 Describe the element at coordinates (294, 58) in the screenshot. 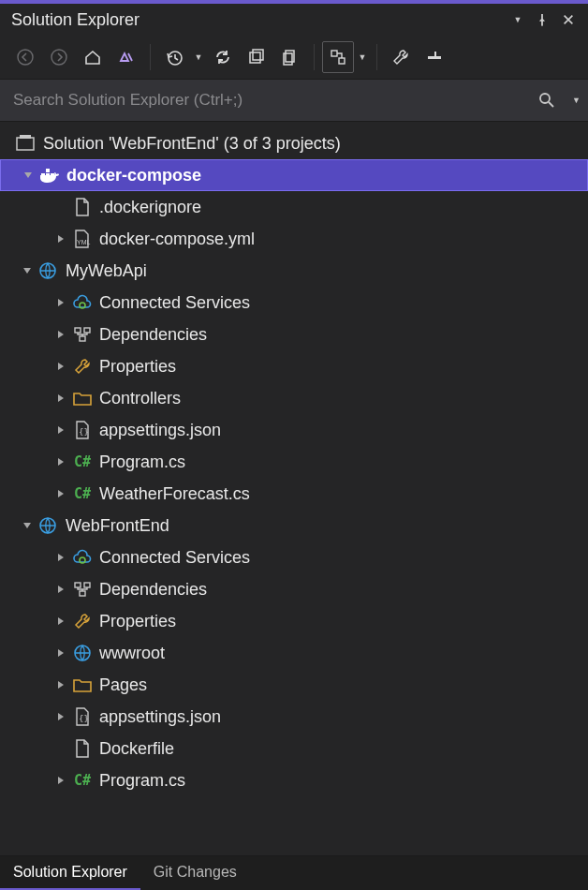

I see `toolbar: ▼ ▼` at that location.